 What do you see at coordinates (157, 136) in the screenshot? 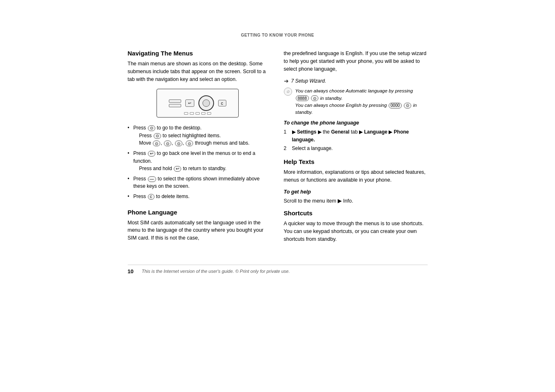
I see `select-key-inline: ⊙` at bounding box center [157, 136].